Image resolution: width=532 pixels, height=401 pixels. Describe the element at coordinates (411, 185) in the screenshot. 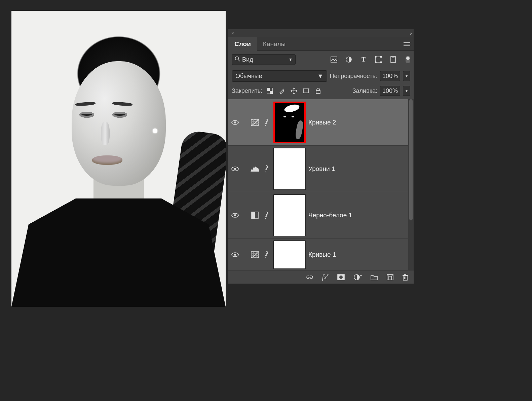

I see `layers-scrollbar` at that location.